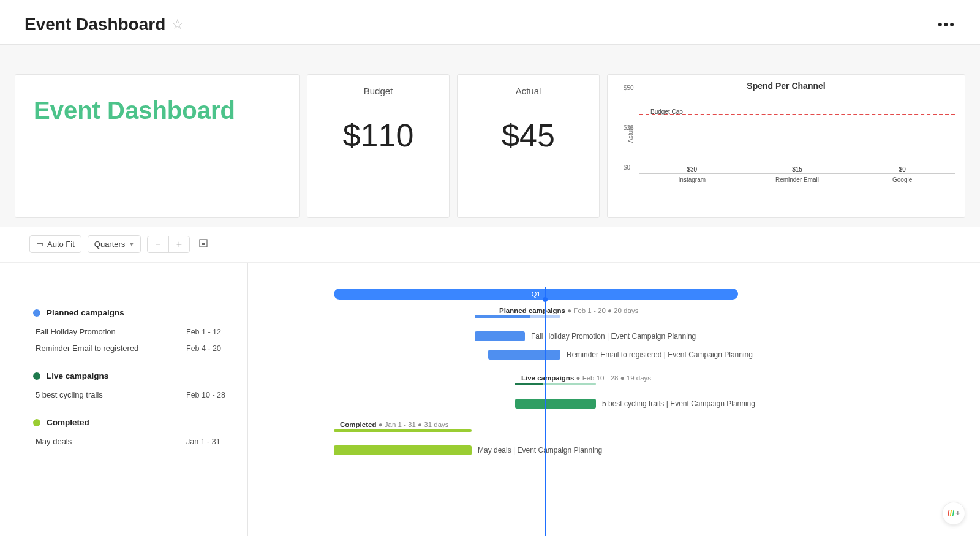  Describe the element at coordinates (797, 180) in the screenshot. I see `chart-x-label: Reminder Email` at that location.